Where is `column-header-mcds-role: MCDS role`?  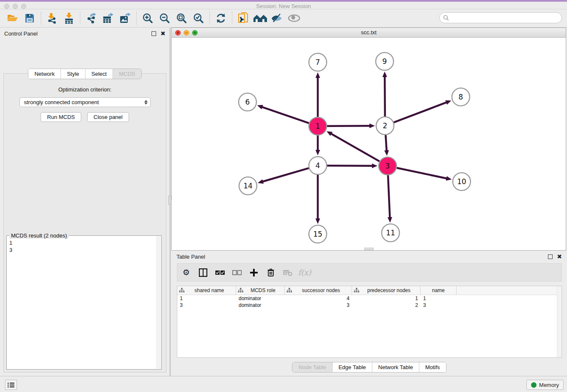
column-header-mcds-role: MCDS role is located at coordinates (261, 290).